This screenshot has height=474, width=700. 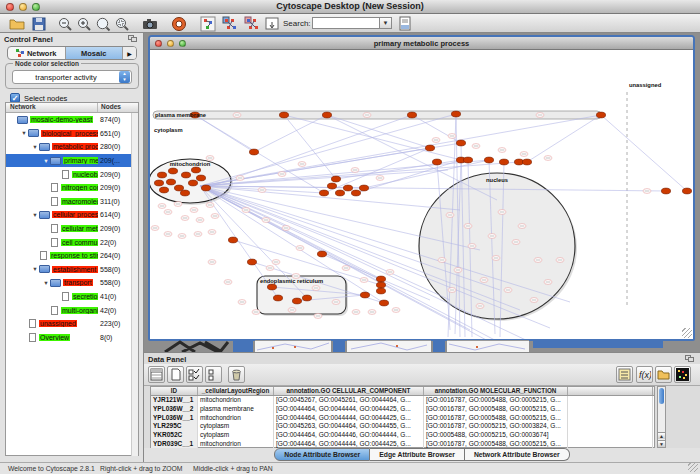 What do you see at coordinates (662, 417) in the screenshot?
I see `table-scrollbar: ▲ ▼` at bounding box center [662, 417].